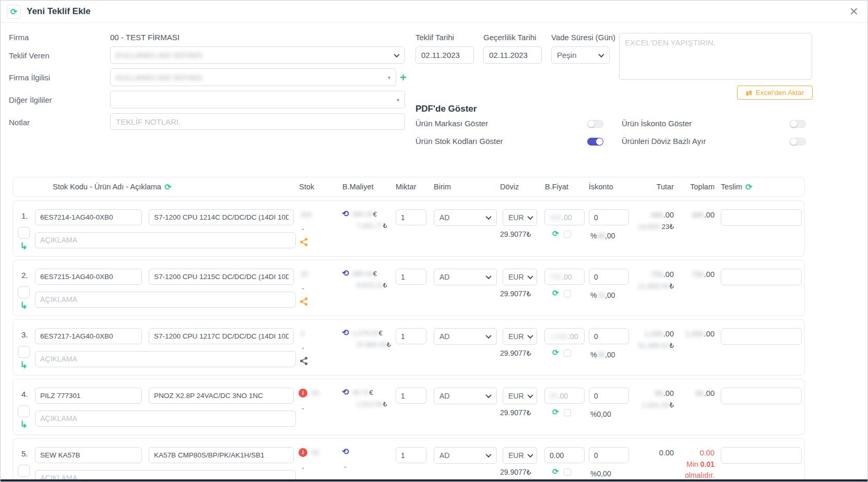 This screenshot has width=868, height=482. Describe the element at coordinates (748, 187) in the screenshot. I see `refresh-delivery-icon: ⟳` at that location.